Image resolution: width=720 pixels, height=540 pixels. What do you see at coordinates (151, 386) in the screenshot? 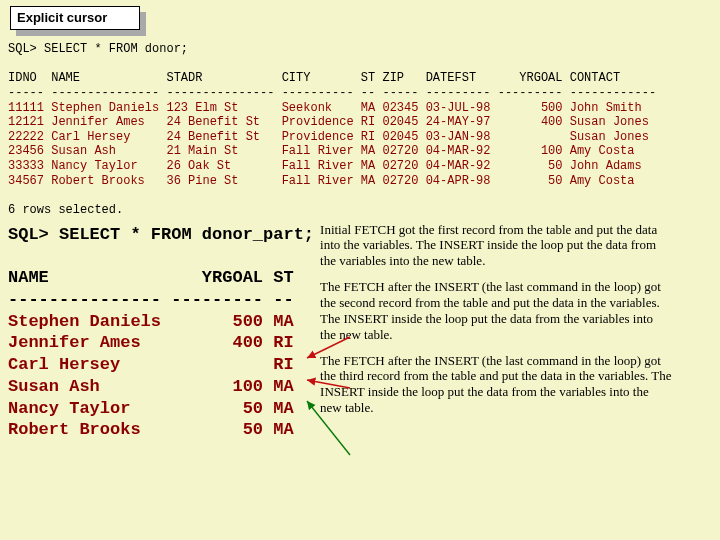
I see `tbl2-row: Susan Ash 100 MA` at bounding box center [151, 386].